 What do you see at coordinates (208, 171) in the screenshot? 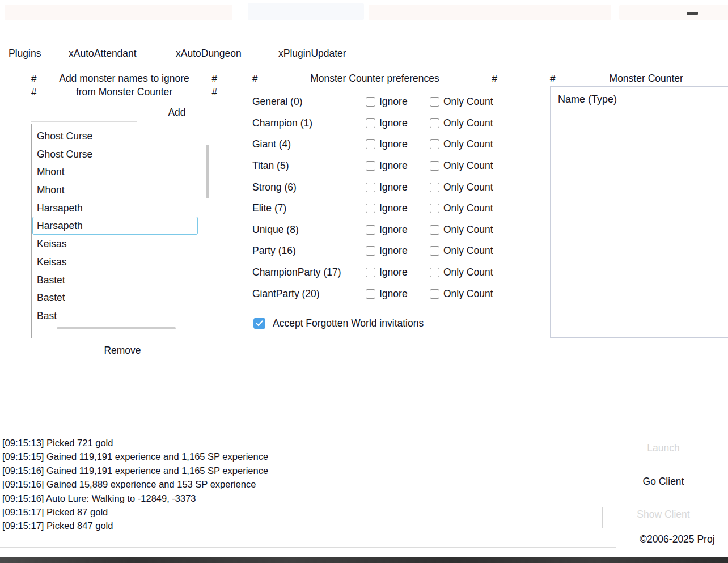
I see `vertical-scrollbar-thumb` at bounding box center [208, 171].